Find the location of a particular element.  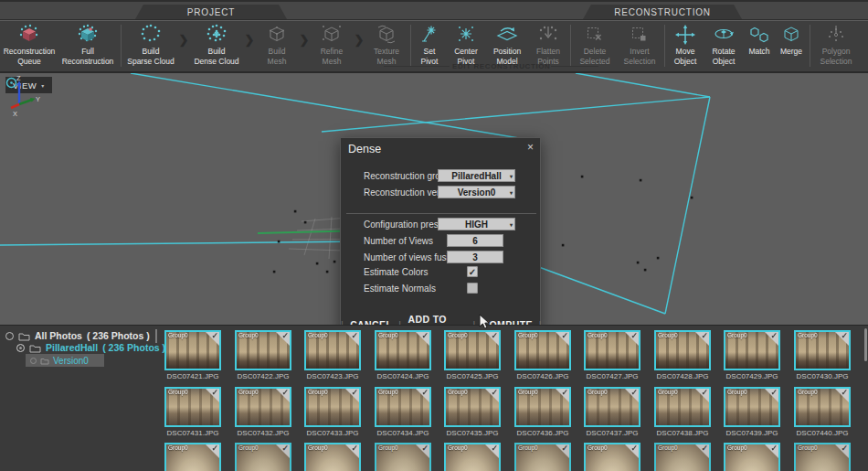

ribbon-button-invert-selection: InvertSelection is located at coordinates (640, 44).